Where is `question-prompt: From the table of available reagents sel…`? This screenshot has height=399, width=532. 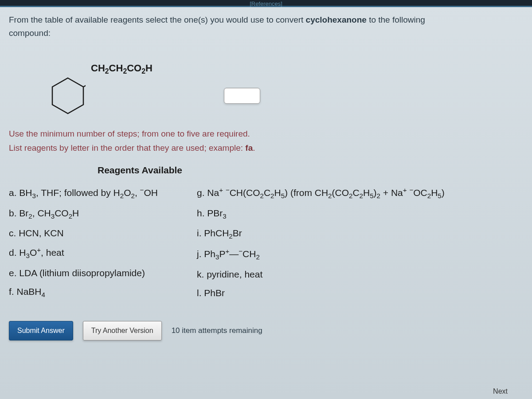 question-prompt: From the table of available reagents sel… is located at coordinates (266, 27).